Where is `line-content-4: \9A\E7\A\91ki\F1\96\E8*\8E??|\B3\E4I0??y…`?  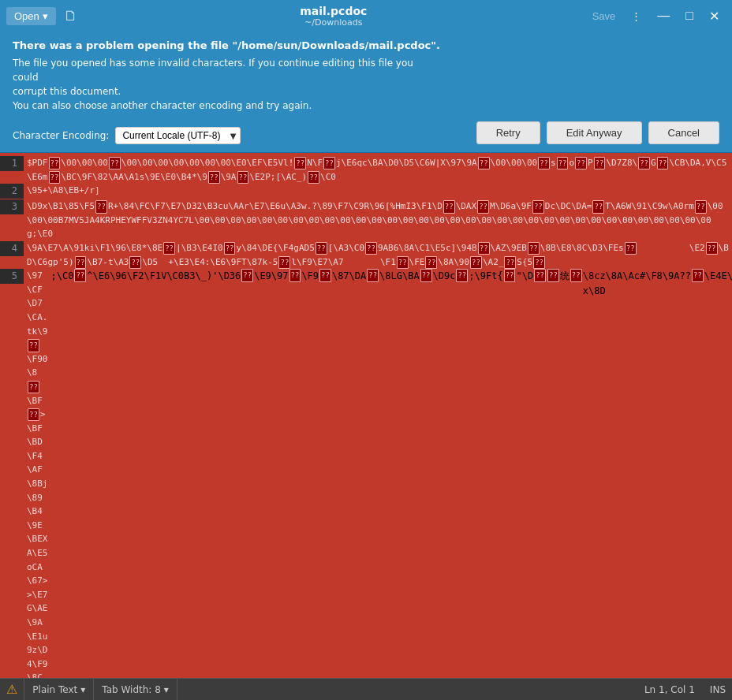 line-content-4: \9A\E7\A\91ki\F1\96\E8*\8E??|\B3\E4I0??y… is located at coordinates (378, 255).